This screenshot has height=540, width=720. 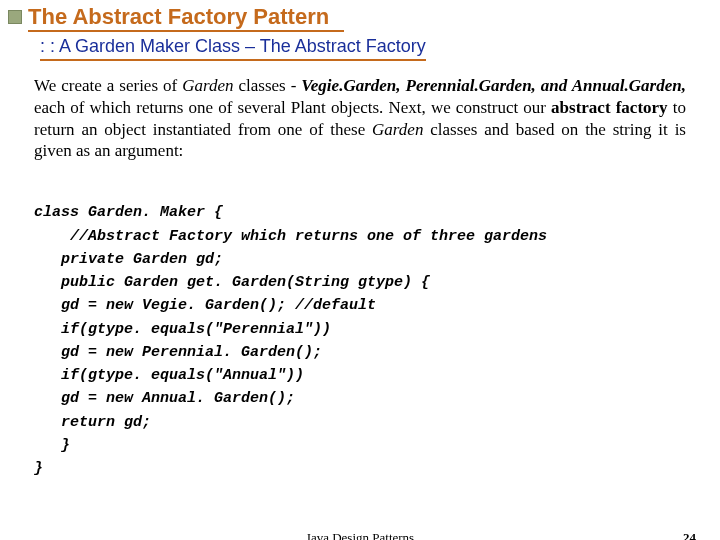 I want to click on code-line: return gd;, so click(x=92, y=422).